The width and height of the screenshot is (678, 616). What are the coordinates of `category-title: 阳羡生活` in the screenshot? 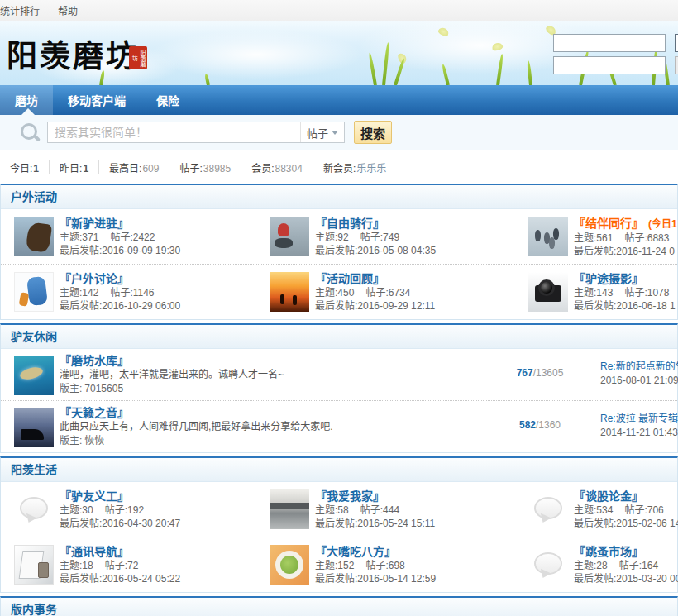 It's located at (339, 470).